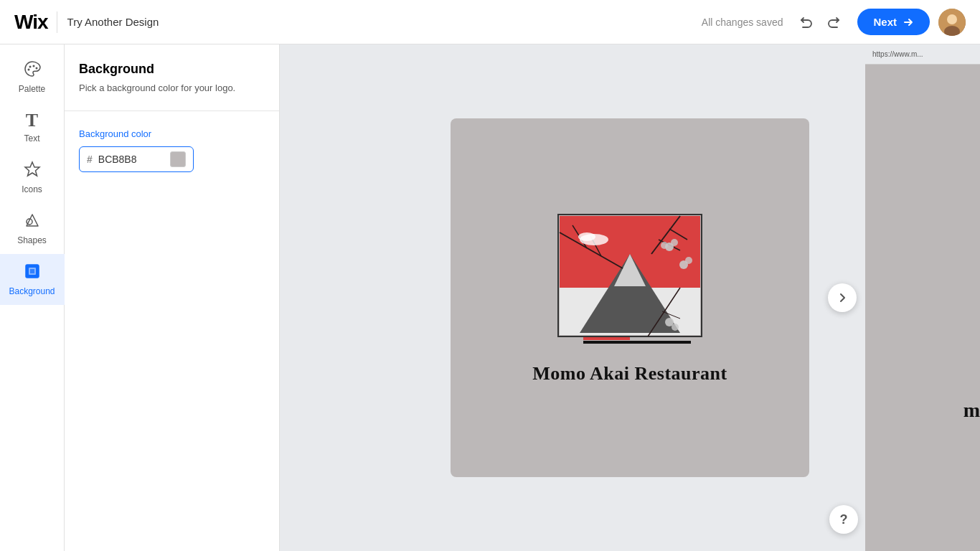  What do you see at coordinates (923, 55) in the screenshot?
I see `preview-url: https://www.m...` at bounding box center [923, 55].